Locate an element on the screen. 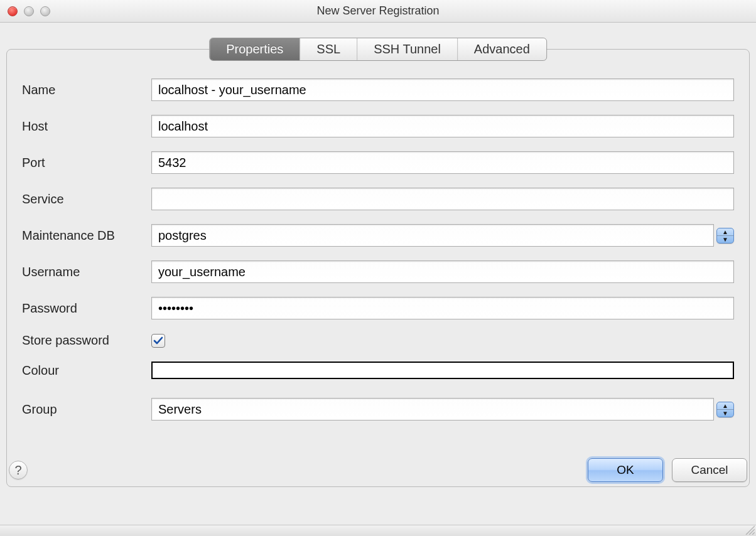 This screenshot has width=756, height=536. help-button: ? is located at coordinates (18, 470).